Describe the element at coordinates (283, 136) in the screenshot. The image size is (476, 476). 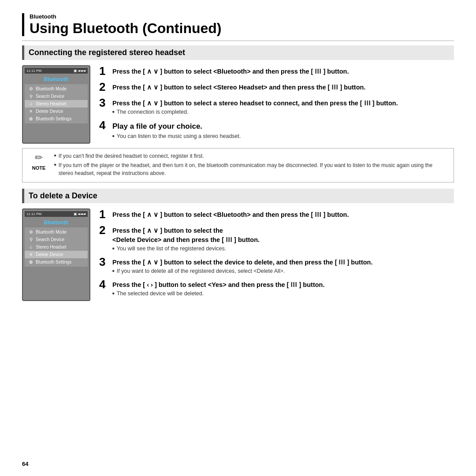
I see `step4-note: You can listen to the music using a ster…` at that location.